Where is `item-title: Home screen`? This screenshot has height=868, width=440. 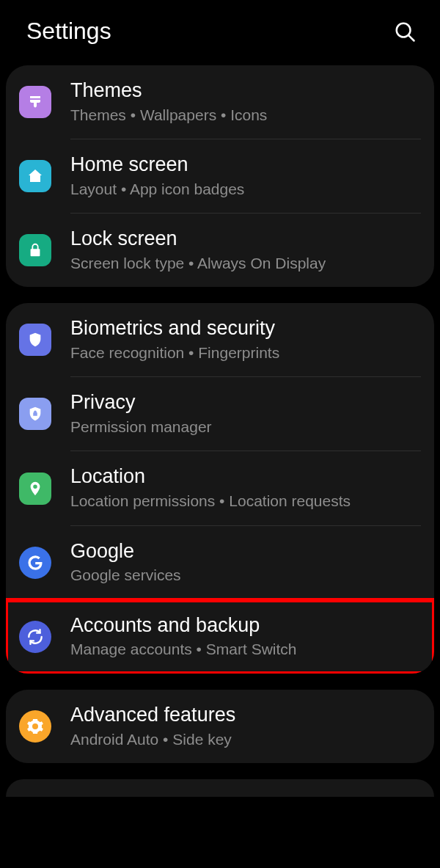
item-title: Home screen is located at coordinates (245, 165).